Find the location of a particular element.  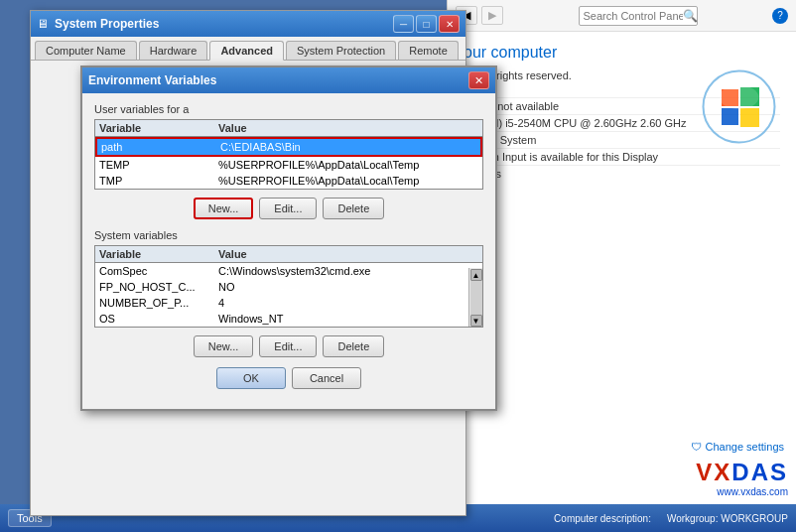

user-var-row-path: path C:\EDIABAS\Bin is located at coordinates (289, 147).